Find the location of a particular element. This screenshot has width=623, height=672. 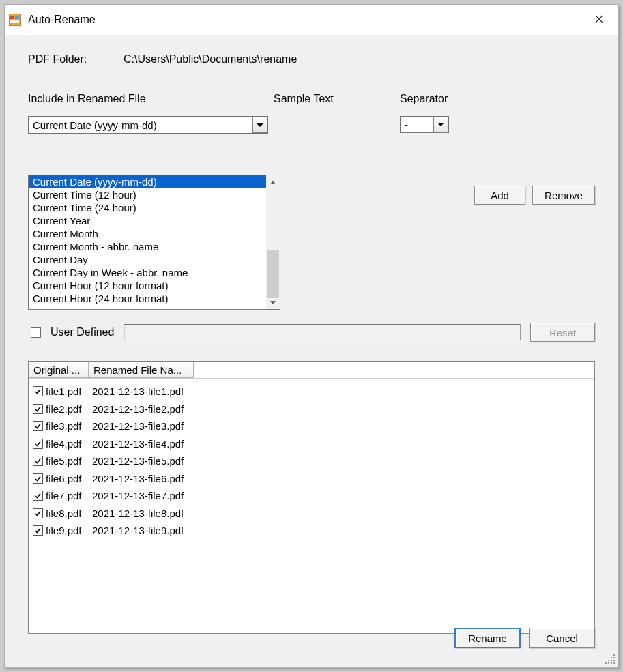

table-row: file3.pdf2021-12-13-file3.pdf is located at coordinates (311, 426).